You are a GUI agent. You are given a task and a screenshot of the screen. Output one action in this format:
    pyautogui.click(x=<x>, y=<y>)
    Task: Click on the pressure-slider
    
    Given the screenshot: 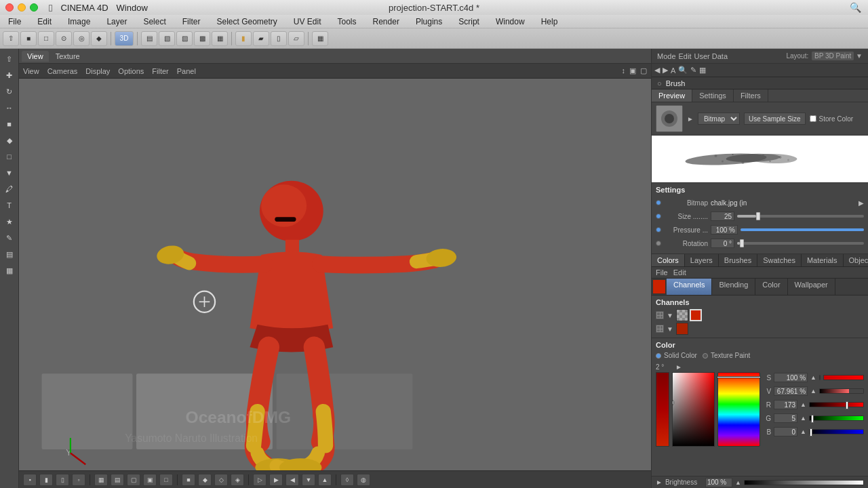 What is the action you would take?
    pyautogui.click(x=802, y=230)
    